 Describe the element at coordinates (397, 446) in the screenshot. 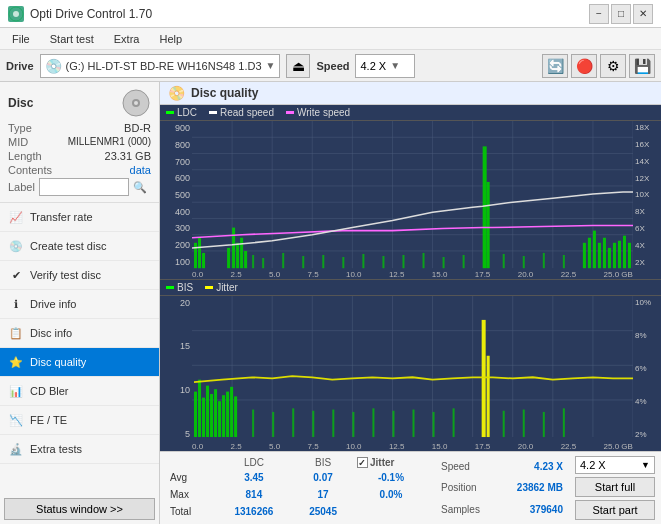

I see `x-bottom-label-125: 12.5` at that location.